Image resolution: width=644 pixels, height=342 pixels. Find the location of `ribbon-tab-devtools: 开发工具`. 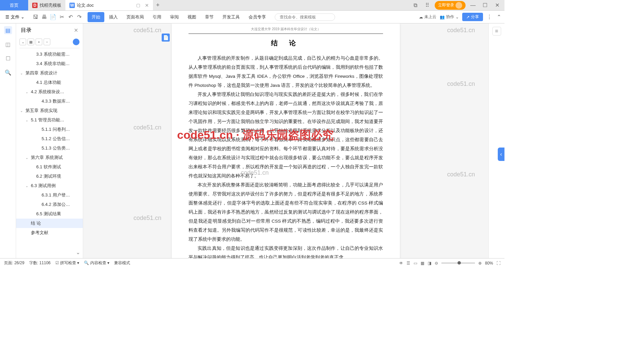

ribbon-tab-devtools: 开发工具 is located at coordinates (231, 17).